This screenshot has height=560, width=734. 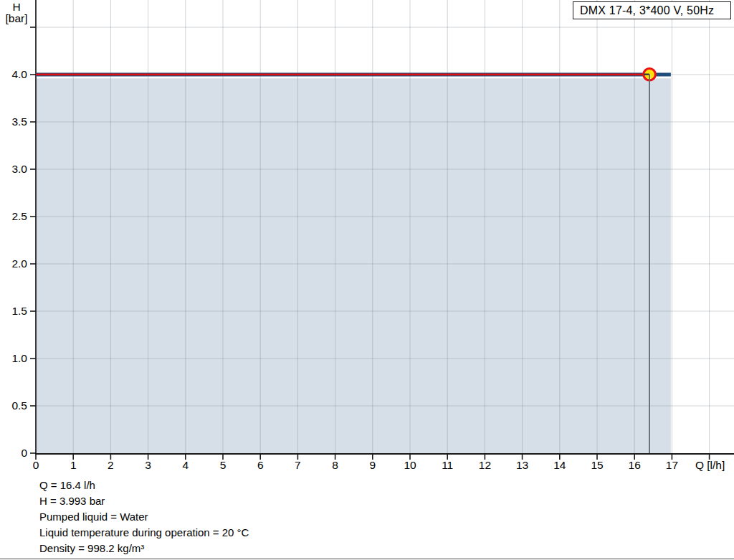 I want to click on x-tick-label: 17, so click(x=672, y=465).